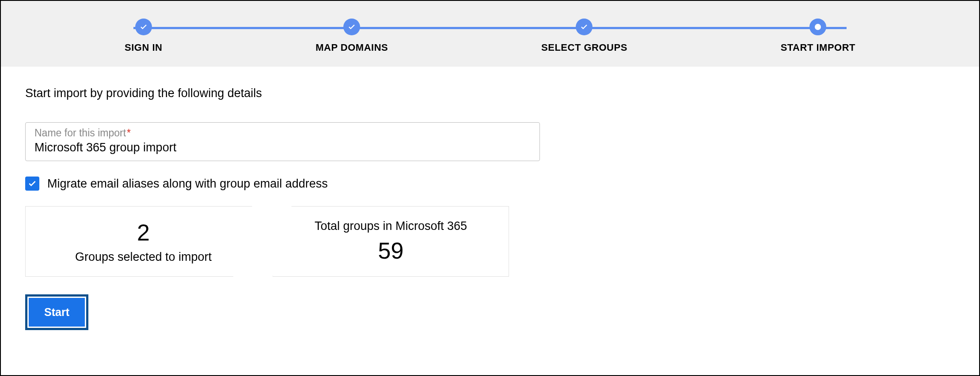 This screenshot has height=376, width=980. I want to click on groups-selected-card: 2 Groups selected to import, so click(143, 241).